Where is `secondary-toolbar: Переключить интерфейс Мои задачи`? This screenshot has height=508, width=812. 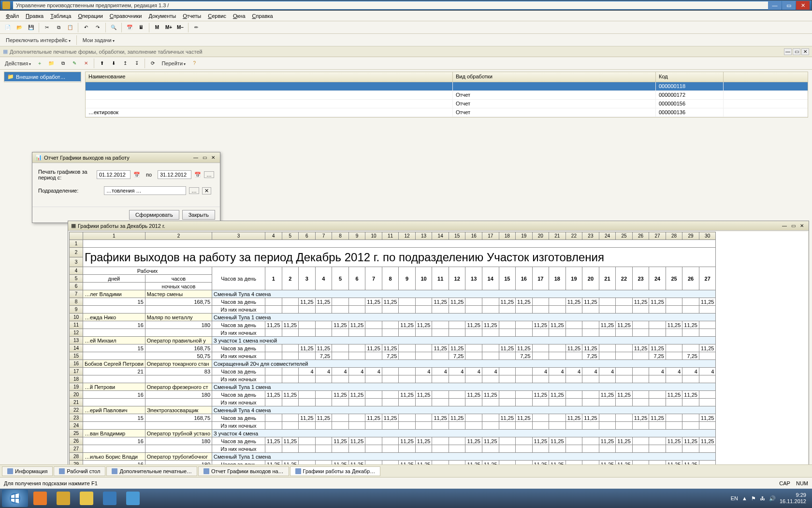
secondary-toolbar: Переключить интерфейс Мои задачи is located at coordinates (406, 40).